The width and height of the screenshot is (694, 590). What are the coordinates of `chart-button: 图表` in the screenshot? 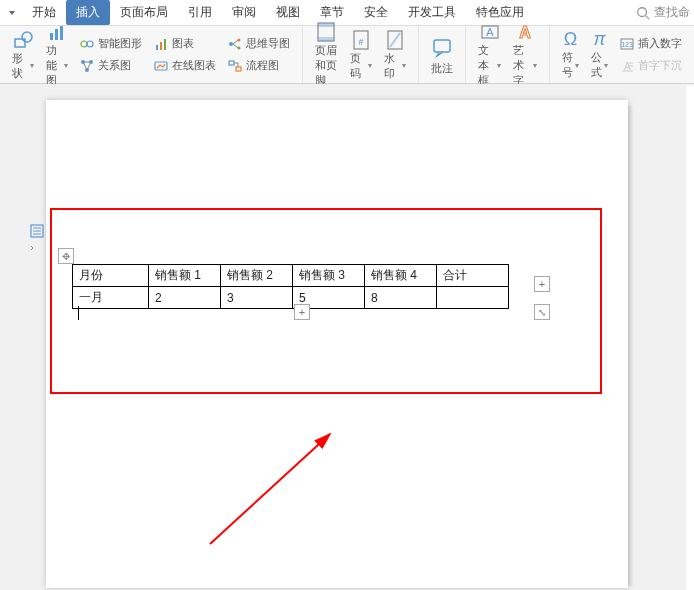 It's located at (185, 44).